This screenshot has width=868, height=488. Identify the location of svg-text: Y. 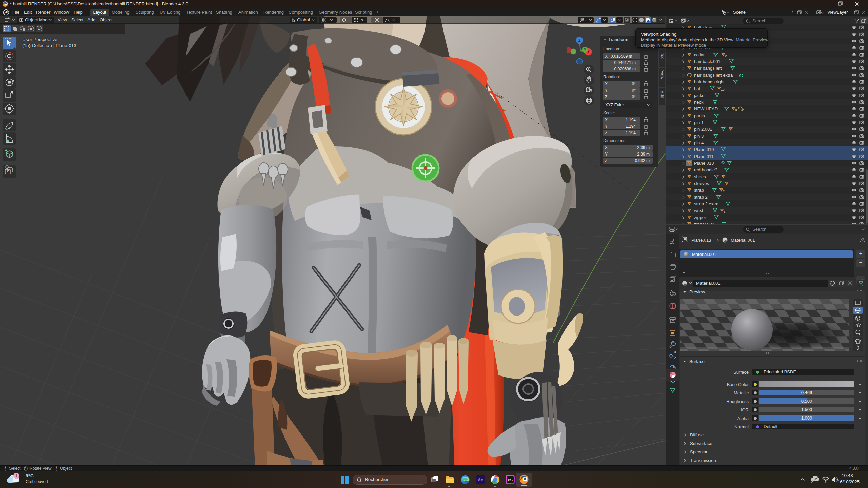
(585, 50).